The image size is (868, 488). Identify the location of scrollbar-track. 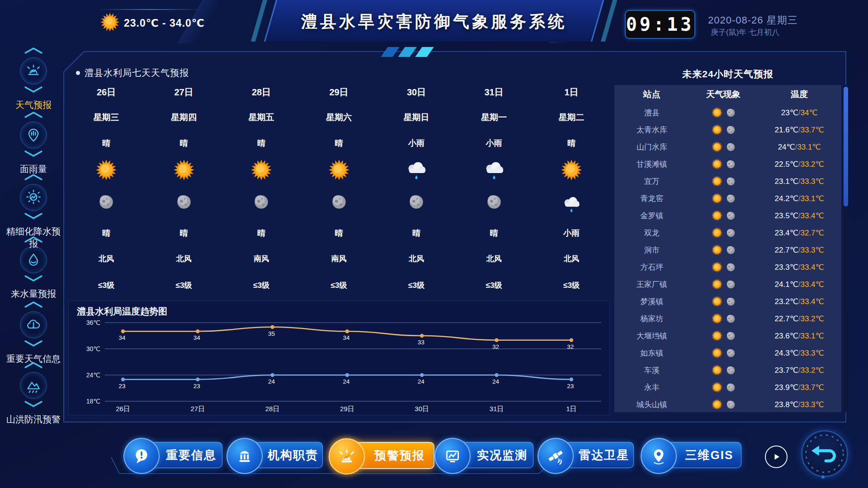
(846, 249).